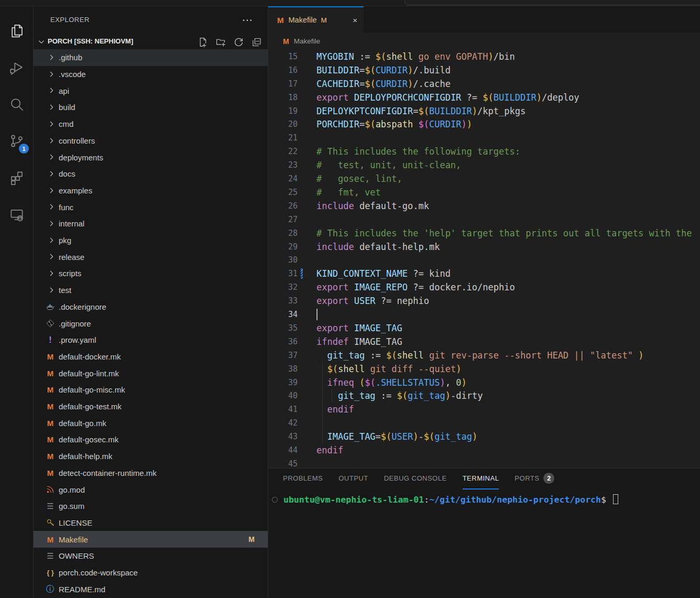 The image size is (700, 598). I want to click on code-line-25: 25# fmt, vet, so click(484, 192).